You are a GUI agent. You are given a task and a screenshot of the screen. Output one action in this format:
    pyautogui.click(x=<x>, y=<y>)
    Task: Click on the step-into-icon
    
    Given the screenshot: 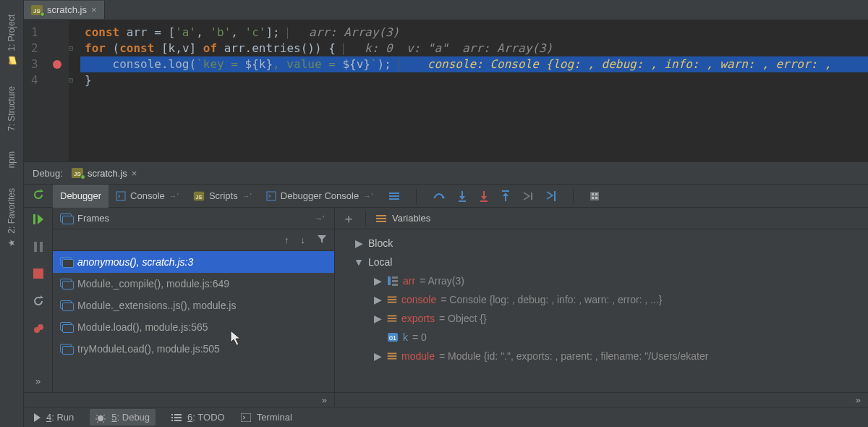 What is the action you would take?
    pyautogui.click(x=462, y=196)
    